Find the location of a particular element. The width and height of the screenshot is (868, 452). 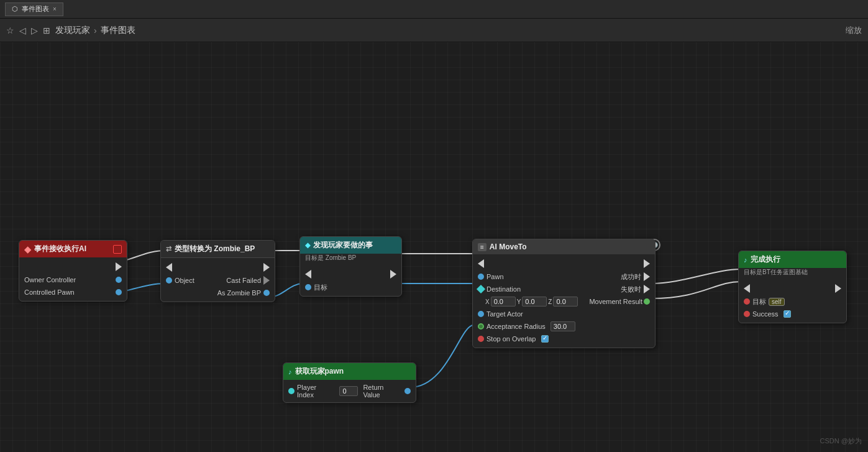

target-actor-pin is located at coordinates (481, 314).